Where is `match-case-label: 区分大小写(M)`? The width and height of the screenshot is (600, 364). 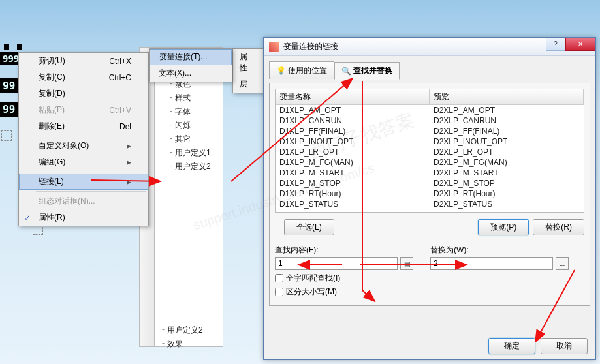
match-case-label: 区分大小写(M) is located at coordinates (311, 292).